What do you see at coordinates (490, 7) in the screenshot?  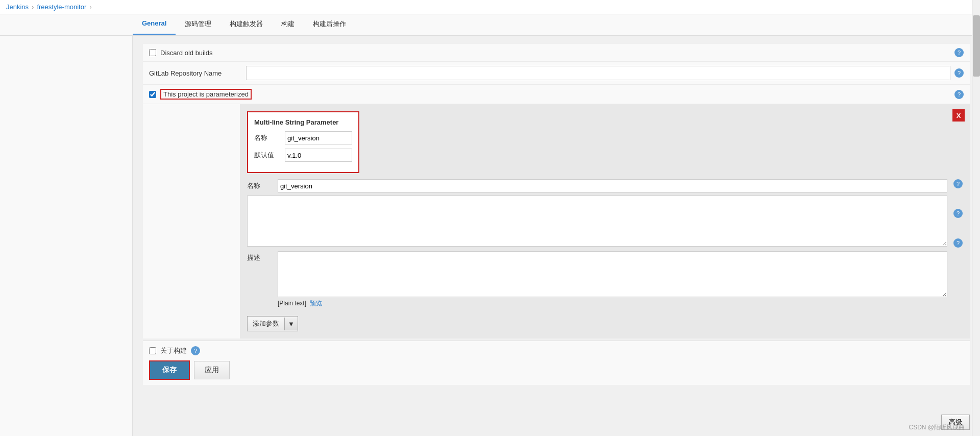 I see `breadcrumb: Jenkins › freestyle-monitor ›` at bounding box center [490, 7].